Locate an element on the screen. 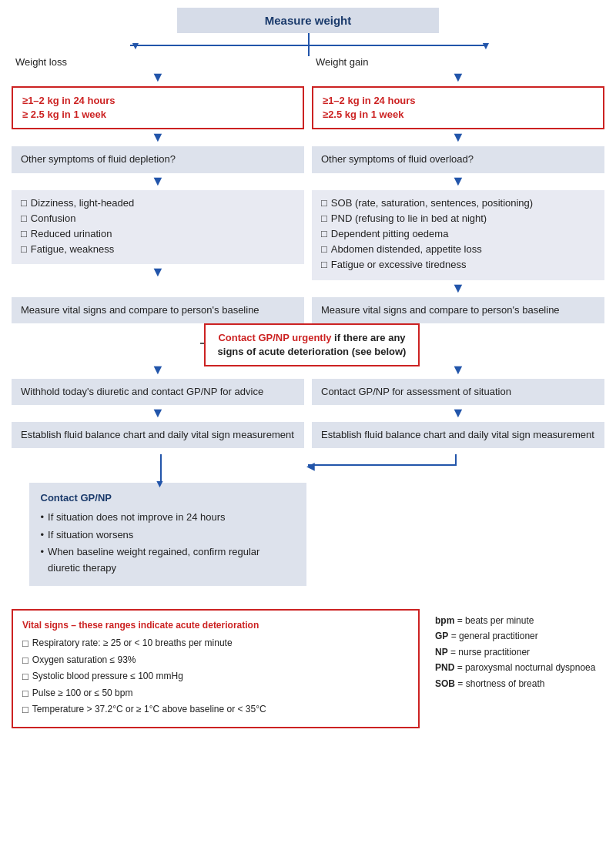  right-question-box: Other symptoms of fluid overload? is located at coordinates (458, 159).